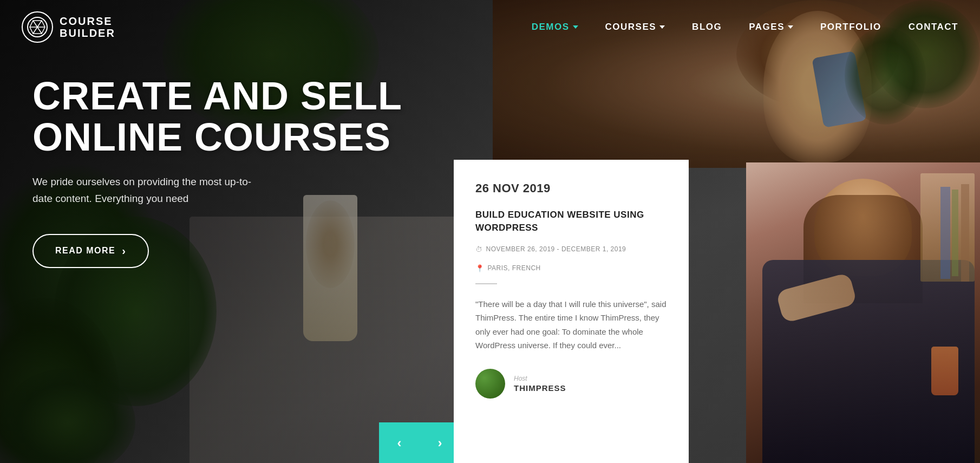 This screenshot has height=463, width=980. Describe the element at coordinates (88, 27) in the screenshot. I see `logo-text: COURSE BUILDER` at that location.